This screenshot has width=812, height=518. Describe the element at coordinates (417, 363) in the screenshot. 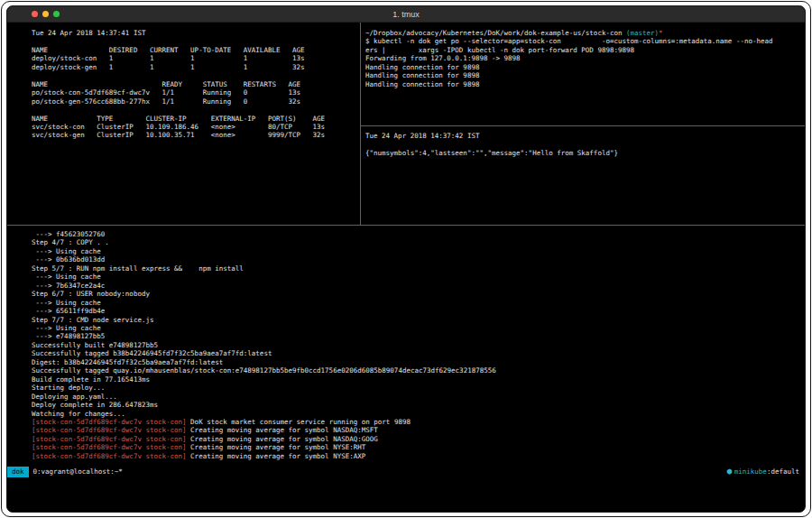

I see `terminal-line: Digest: b38b42246945fd7f32c5ba9aea7af7fd…` at that location.